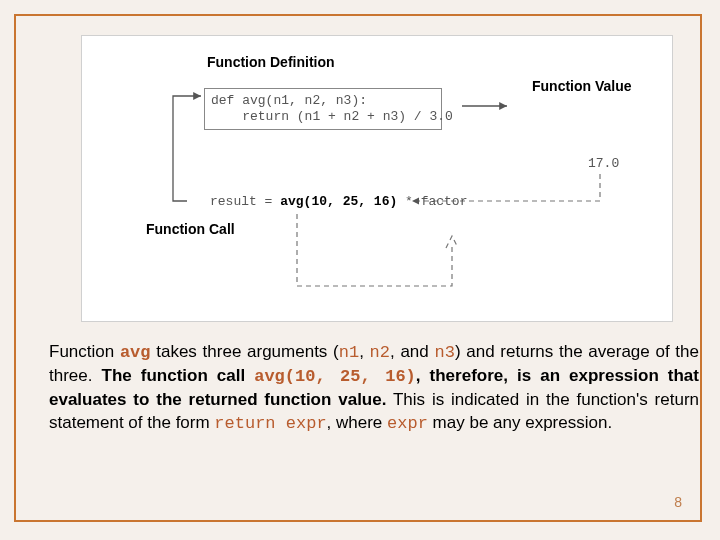  I want to click on code-call-line: result = avg(10, 25, 16) * factor, so click(338, 202).